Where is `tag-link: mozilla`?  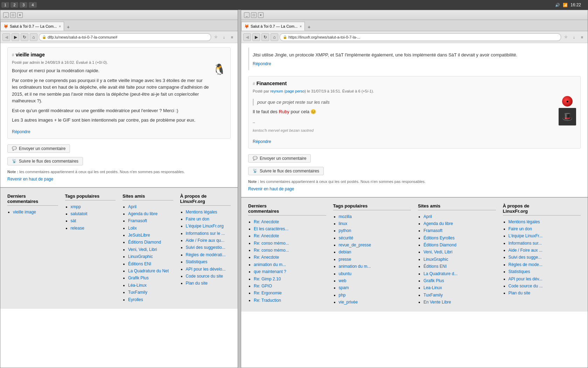 tag-link: mozilla is located at coordinates (345, 217).